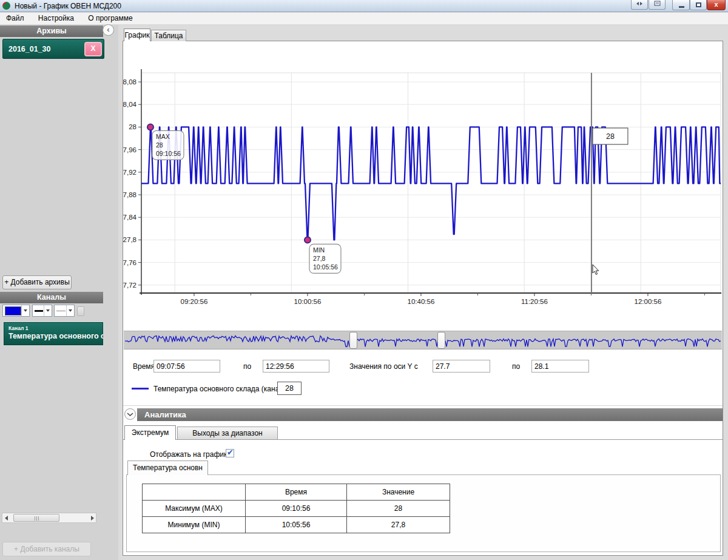 The width and height of the screenshot is (728, 560). Describe the element at coordinates (296, 525) in the screenshot. I see `table-row: Минимум (MIN)10:05:5627,8` at that location.